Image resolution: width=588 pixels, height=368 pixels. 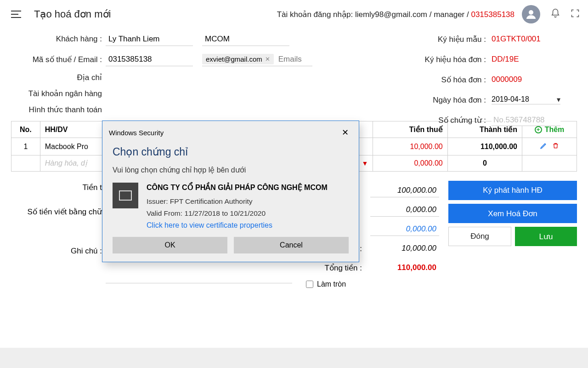 I want to click on certificate-properties-link: Click here to view certificate propertie…, so click(x=237, y=225).